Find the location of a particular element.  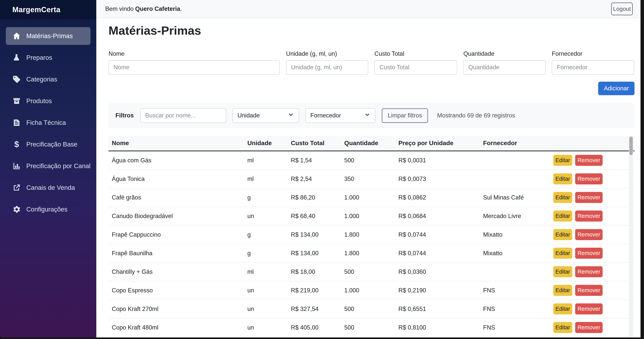

flask-icon is located at coordinates (17, 58).